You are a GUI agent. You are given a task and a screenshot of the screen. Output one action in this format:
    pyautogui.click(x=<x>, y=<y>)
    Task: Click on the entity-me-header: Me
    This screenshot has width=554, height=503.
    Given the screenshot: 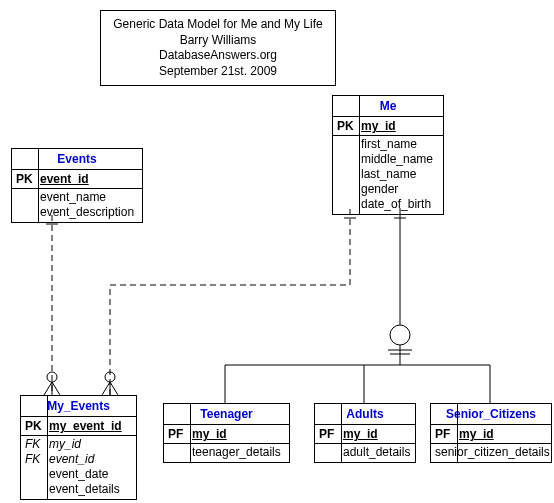 What is the action you would take?
    pyautogui.click(x=388, y=106)
    